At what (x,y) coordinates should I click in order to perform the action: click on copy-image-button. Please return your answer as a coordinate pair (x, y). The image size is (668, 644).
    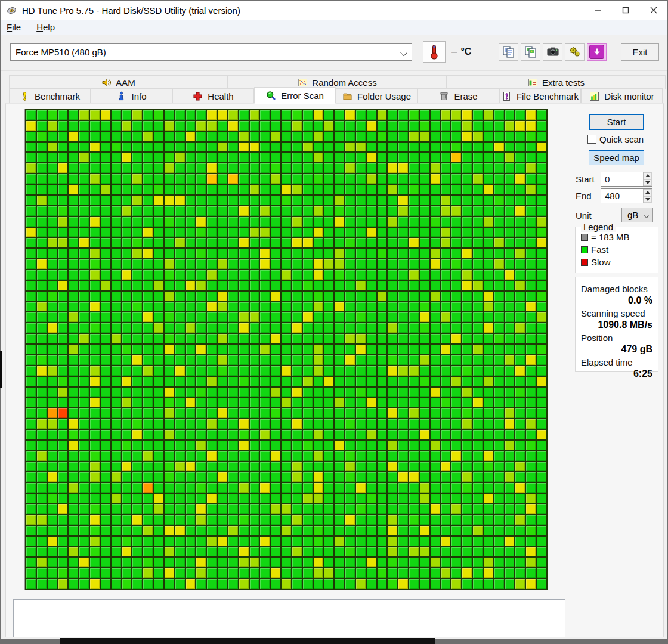
    Looking at the image, I should click on (531, 52).